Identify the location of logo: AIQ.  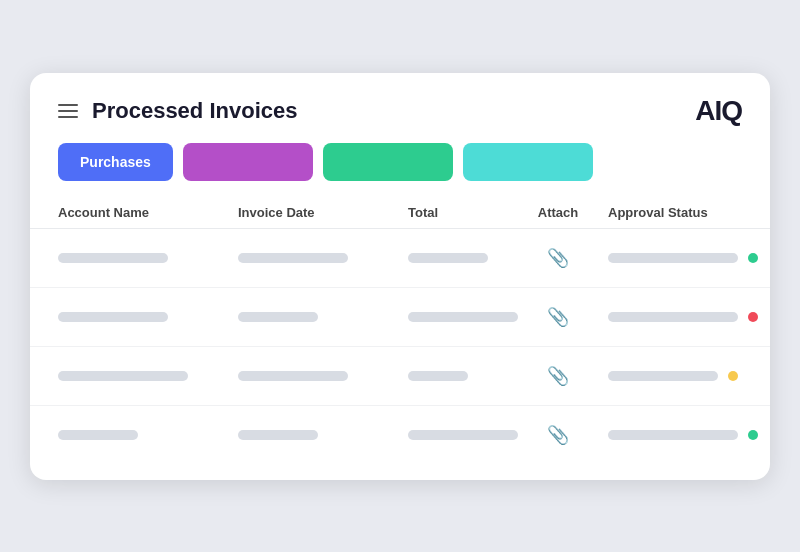
(718, 111).